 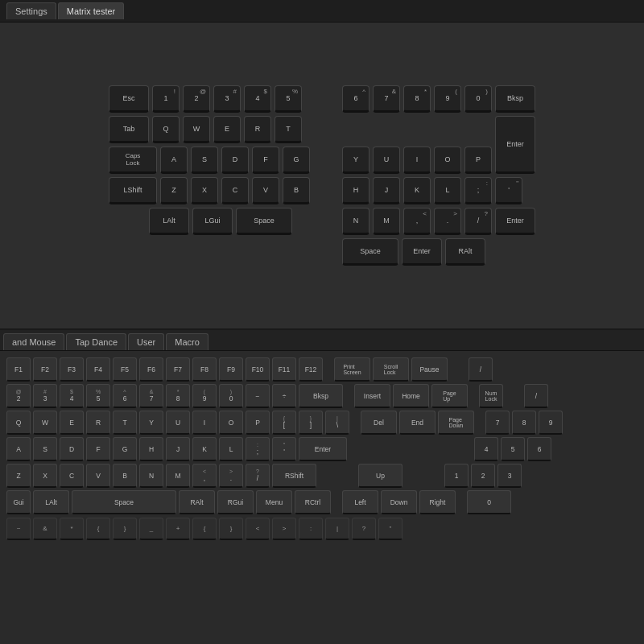 I want to click on fkey-rgui: RGui, so click(x=235, y=502).